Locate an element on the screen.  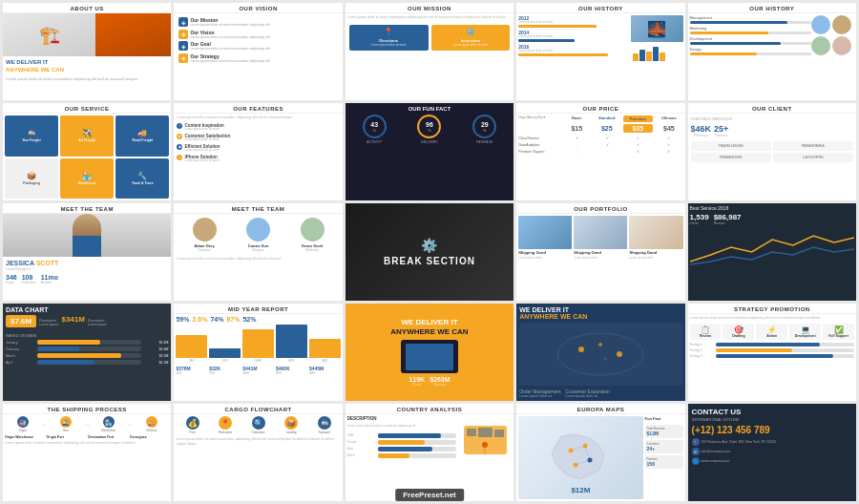
midyear-stat-4: $460K APR is located at coordinates (292, 370).